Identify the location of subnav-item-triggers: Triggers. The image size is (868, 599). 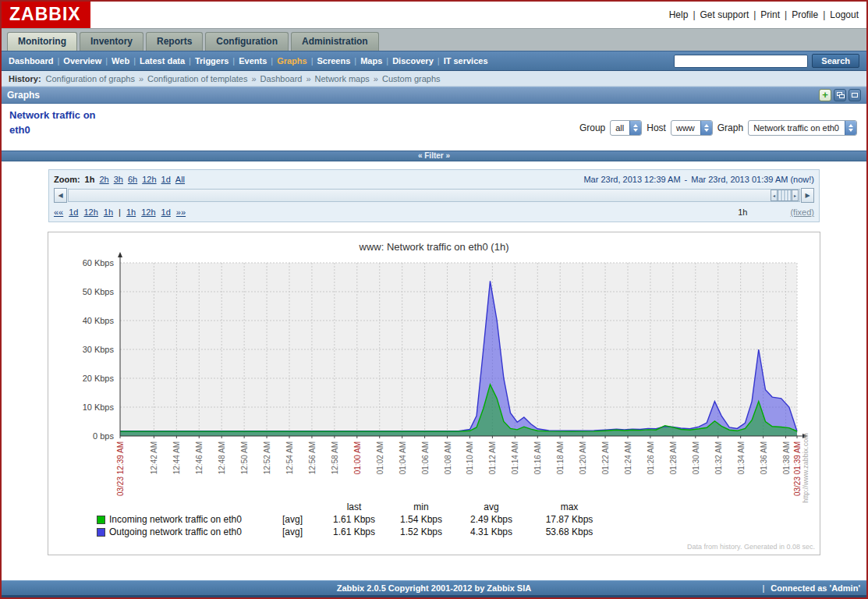
(212, 61).